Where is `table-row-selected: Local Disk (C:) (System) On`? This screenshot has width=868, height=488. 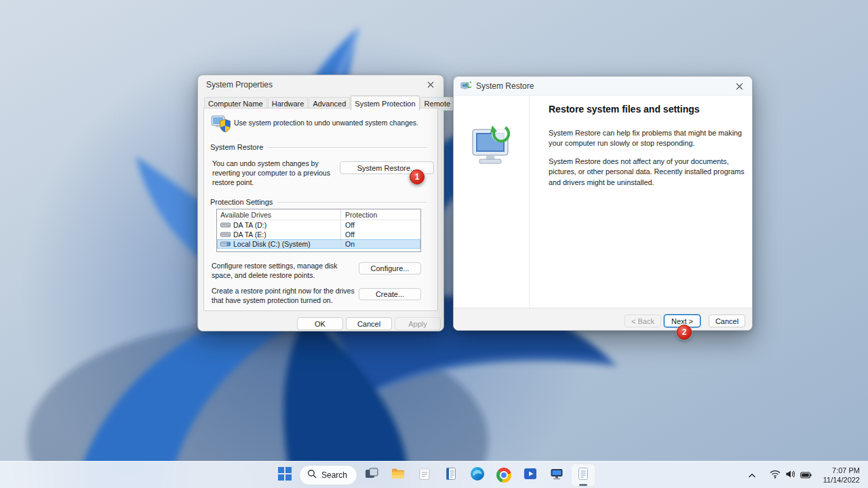 table-row-selected: Local Disk (C:) (System) On is located at coordinates (319, 244).